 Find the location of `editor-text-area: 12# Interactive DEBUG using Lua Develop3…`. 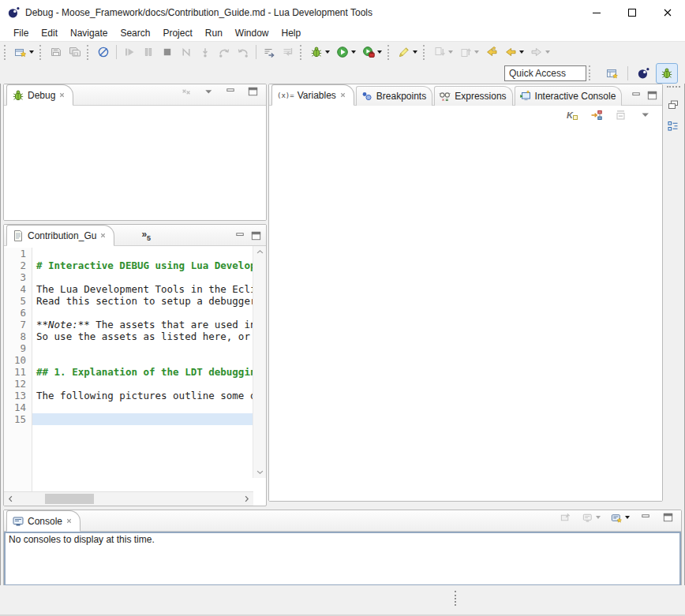

editor-text-area: 12# Interactive DEBUG using Lua Develop3… is located at coordinates (129, 369).